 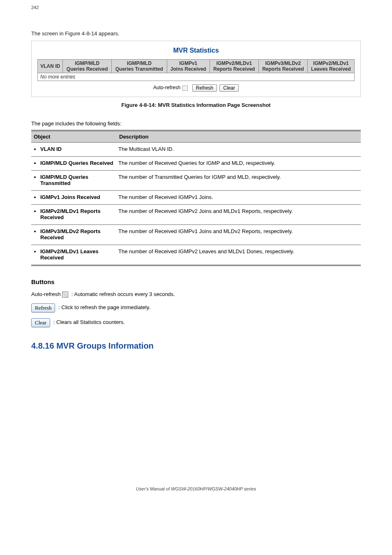 What do you see at coordinates (196, 123) in the screenshot?
I see `fields-intro: The page includes the following fields:` at bounding box center [196, 123].